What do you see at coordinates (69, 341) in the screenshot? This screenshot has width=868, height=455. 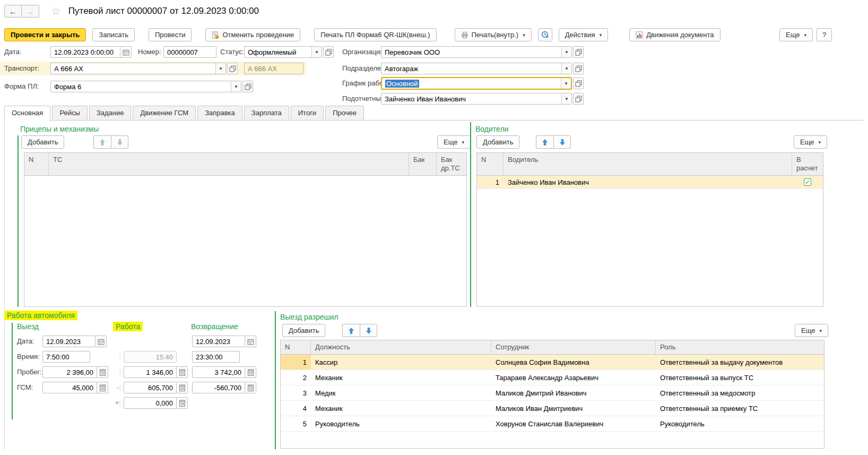 I see `departure-date-field: 12.09.2023` at bounding box center [69, 341].